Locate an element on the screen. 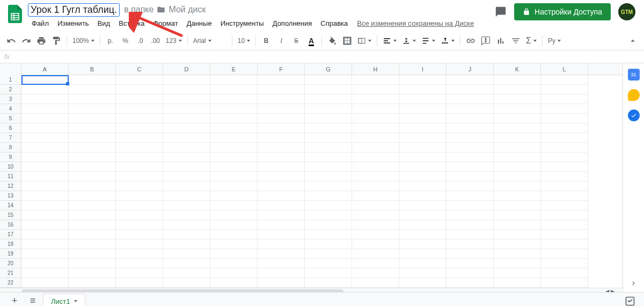 The height and width of the screenshot is (306, 644). cell-K20 is located at coordinates (517, 264).